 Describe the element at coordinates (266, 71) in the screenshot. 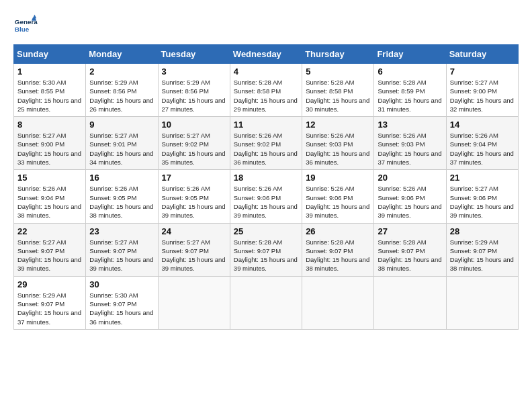

I see `day-number: 4` at that location.